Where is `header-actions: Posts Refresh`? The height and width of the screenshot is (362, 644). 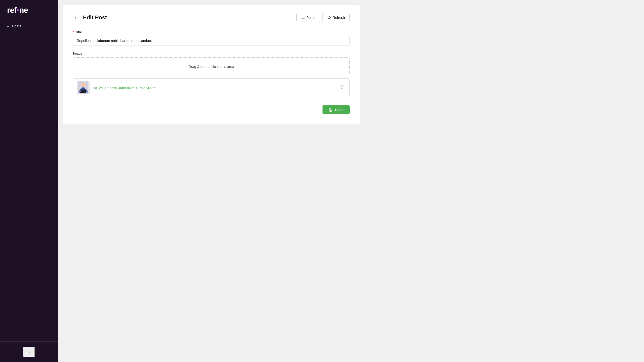 header-actions: Posts Refresh is located at coordinates (323, 18).